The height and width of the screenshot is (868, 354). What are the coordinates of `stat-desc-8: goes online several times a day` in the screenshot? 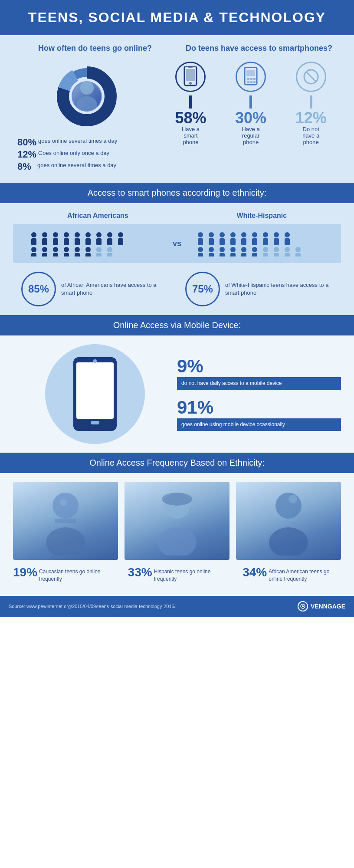 It's located at (77, 166).